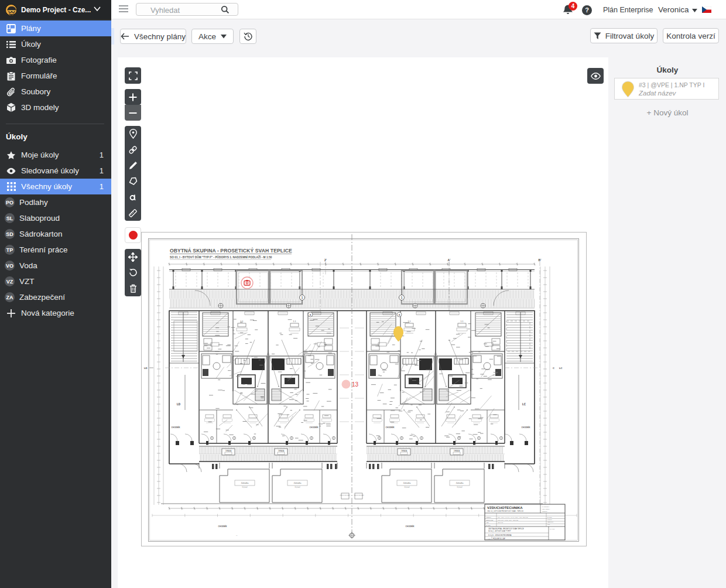 This screenshot has height=588, width=726. I want to click on svg-text: TEPLICE, so click(501, 522).